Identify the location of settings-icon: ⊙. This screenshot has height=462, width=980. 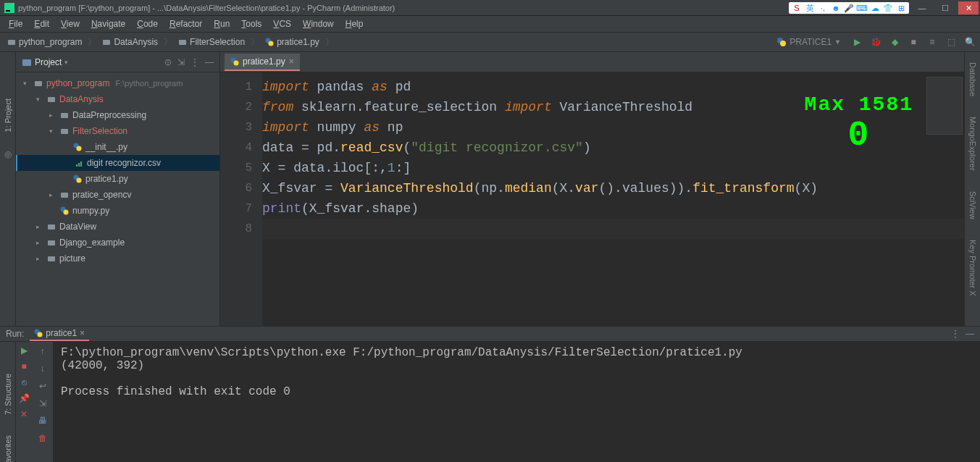
(168, 62).